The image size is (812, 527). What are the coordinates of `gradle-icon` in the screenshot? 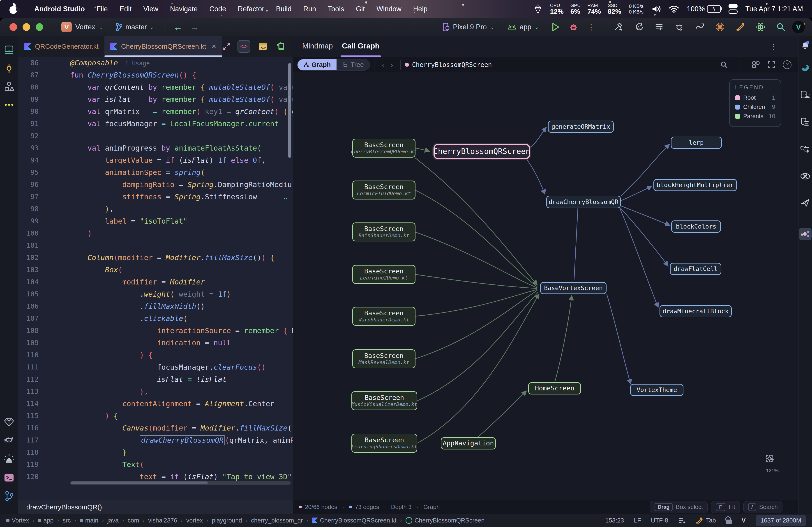 It's located at (805, 68).